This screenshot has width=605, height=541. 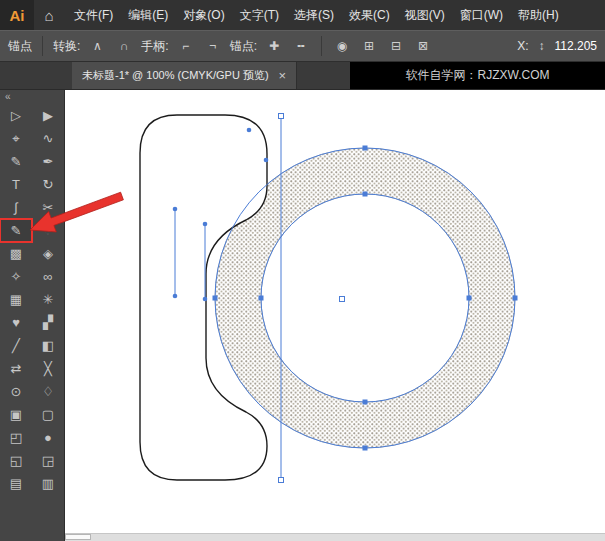 What do you see at coordinates (94, 16) in the screenshot?
I see `menu-file: 文件(F)` at bounding box center [94, 16].